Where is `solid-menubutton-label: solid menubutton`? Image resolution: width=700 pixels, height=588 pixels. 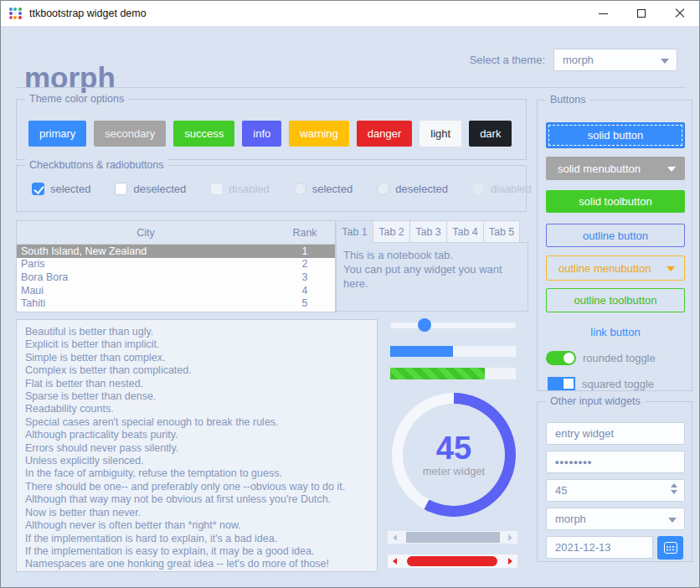
solid-menubutton-label: solid menubutton is located at coordinates (600, 169).